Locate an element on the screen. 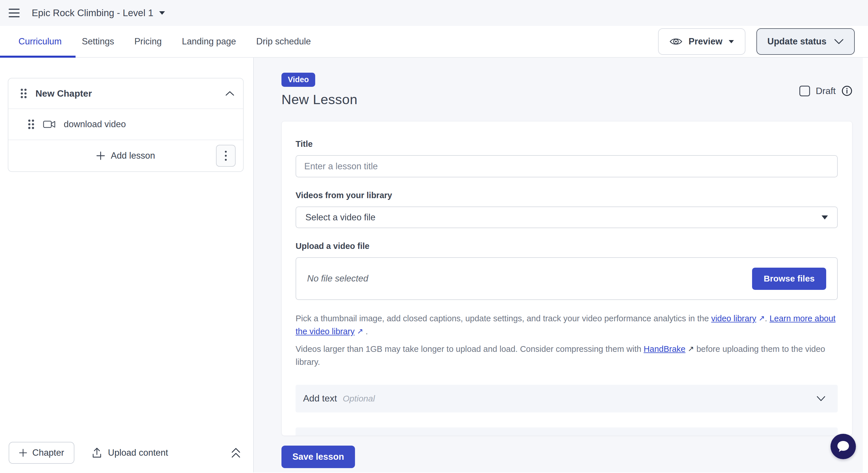  lesson-title-input is located at coordinates (567, 166).